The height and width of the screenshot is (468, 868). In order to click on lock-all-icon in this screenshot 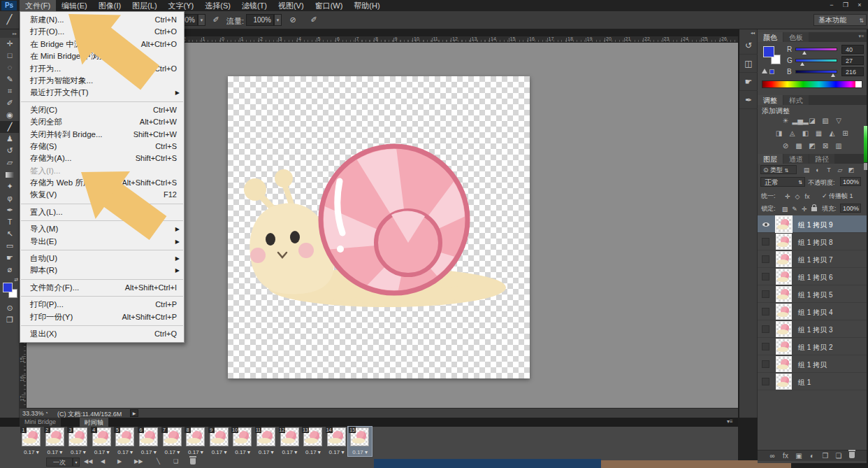, I will do `click(814, 209)`.